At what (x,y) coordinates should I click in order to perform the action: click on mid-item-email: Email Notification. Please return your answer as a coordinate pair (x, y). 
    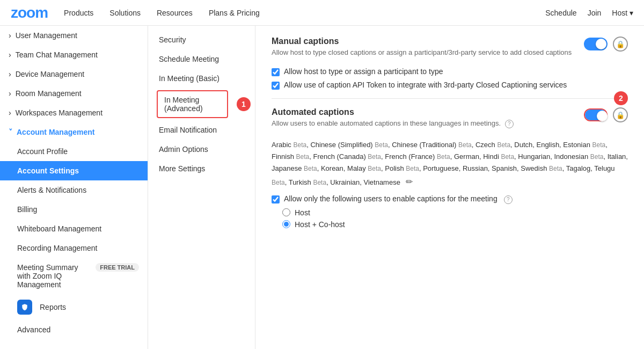
    Looking at the image, I should click on (202, 130).